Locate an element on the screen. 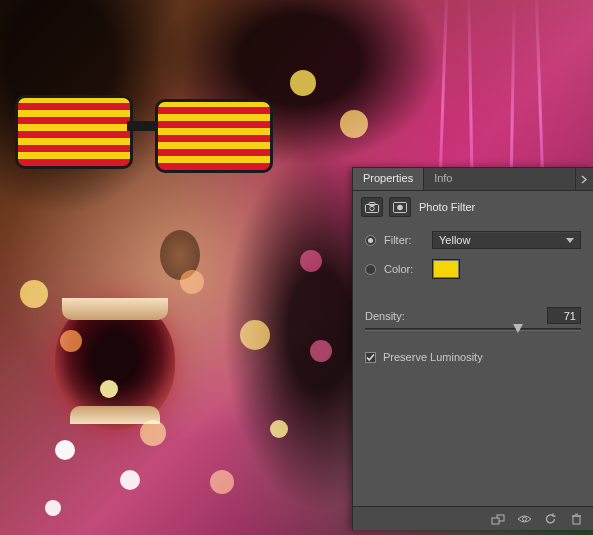  color-swatch is located at coordinates (446, 269).